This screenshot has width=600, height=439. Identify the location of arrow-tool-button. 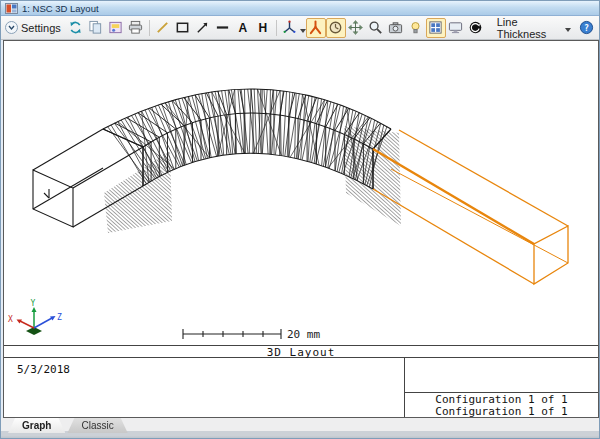
(203, 28).